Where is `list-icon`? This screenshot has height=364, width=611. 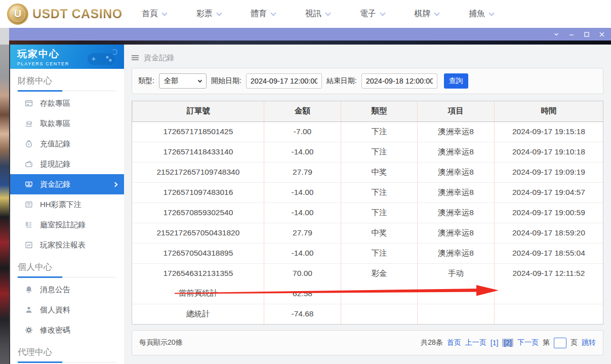
list-icon is located at coordinates (29, 205).